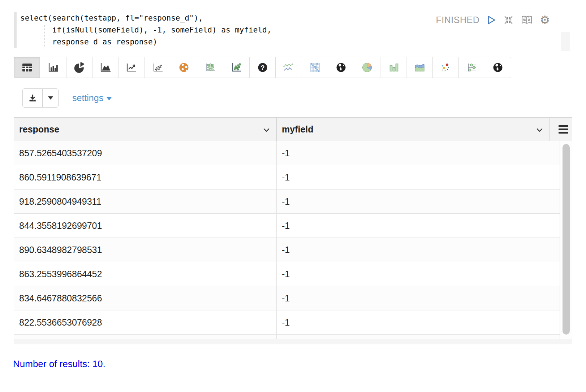 The image size is (586, 392). What do you see at coordinates (145, 177) in the screenshot?
I see `cell-response: 860.5911908639671` at bounding box center [145, 177].